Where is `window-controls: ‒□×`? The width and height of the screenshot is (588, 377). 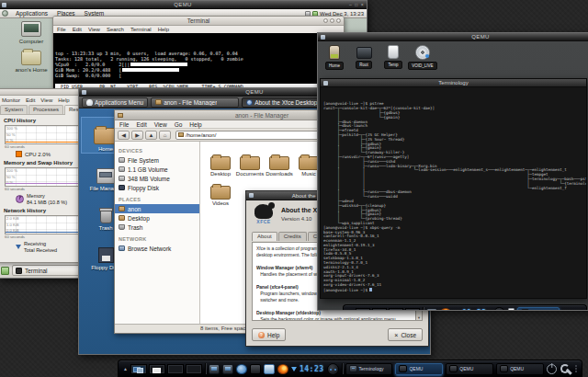 window-controls: ‒□× is located at coordinates (356, 6).